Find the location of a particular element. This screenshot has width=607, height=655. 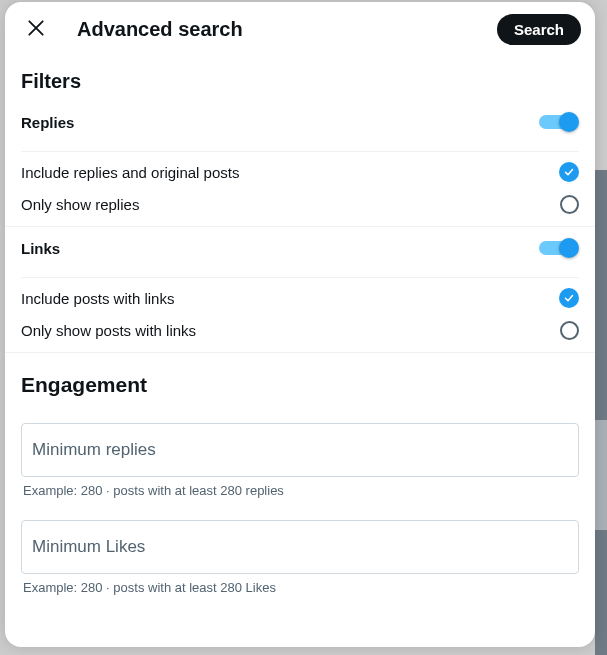

option-label: Include replies and original posts is located at coordinates (130, 172).